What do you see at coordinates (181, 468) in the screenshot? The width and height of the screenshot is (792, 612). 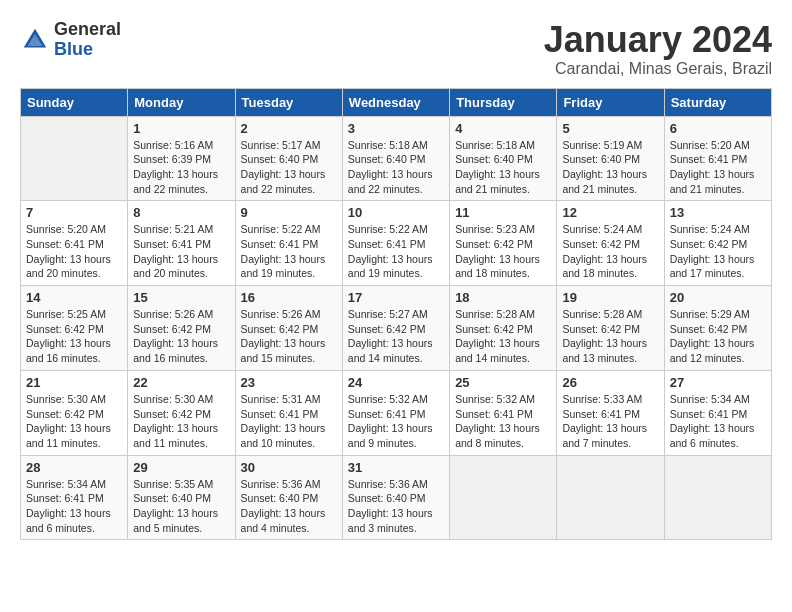 I see `day-number: 29` at bounding box center [181, 468].